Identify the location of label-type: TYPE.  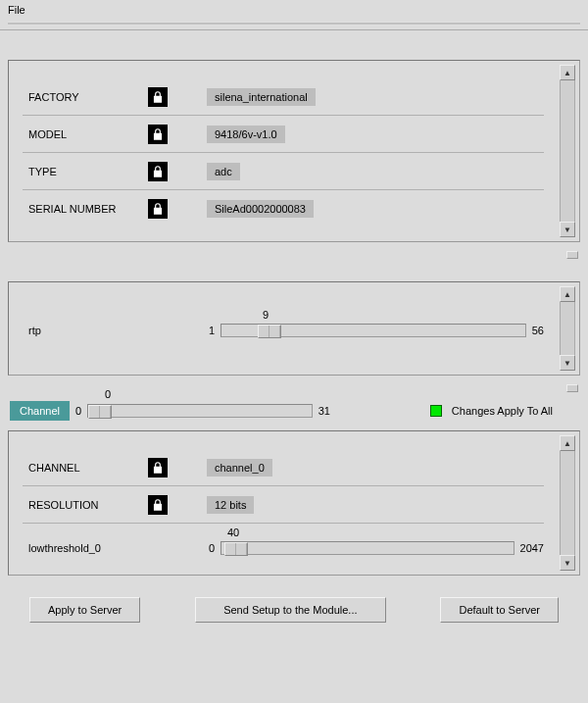
(85, 172).